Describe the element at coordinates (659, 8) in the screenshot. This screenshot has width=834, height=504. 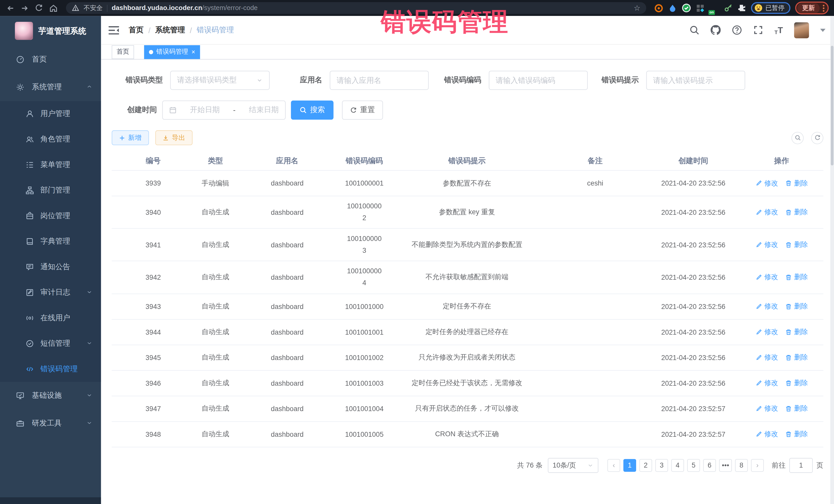
I see `extension-target-icon` at that location.